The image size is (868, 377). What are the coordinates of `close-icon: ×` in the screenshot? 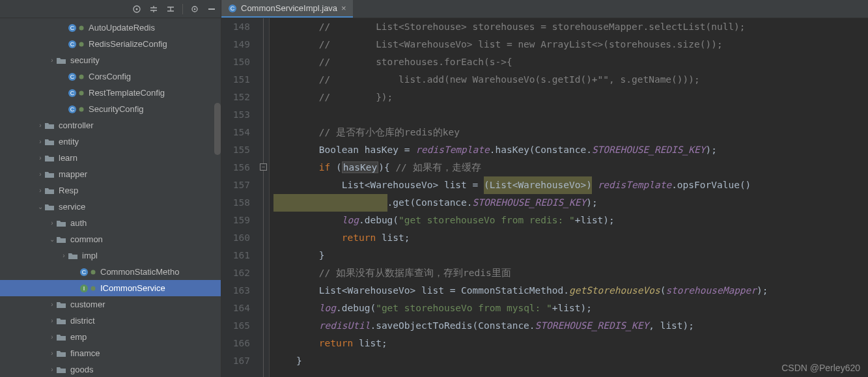 It's located at (344, 8).